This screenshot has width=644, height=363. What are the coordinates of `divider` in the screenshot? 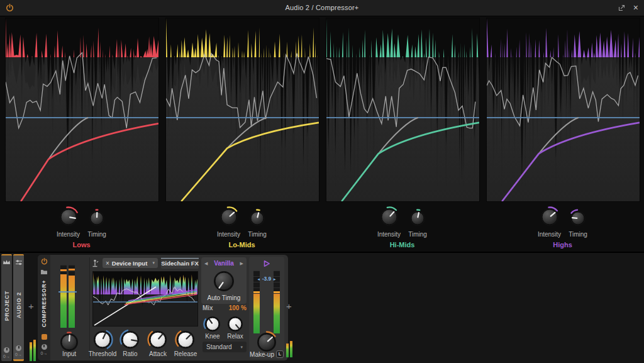 It's located at (89, 308).